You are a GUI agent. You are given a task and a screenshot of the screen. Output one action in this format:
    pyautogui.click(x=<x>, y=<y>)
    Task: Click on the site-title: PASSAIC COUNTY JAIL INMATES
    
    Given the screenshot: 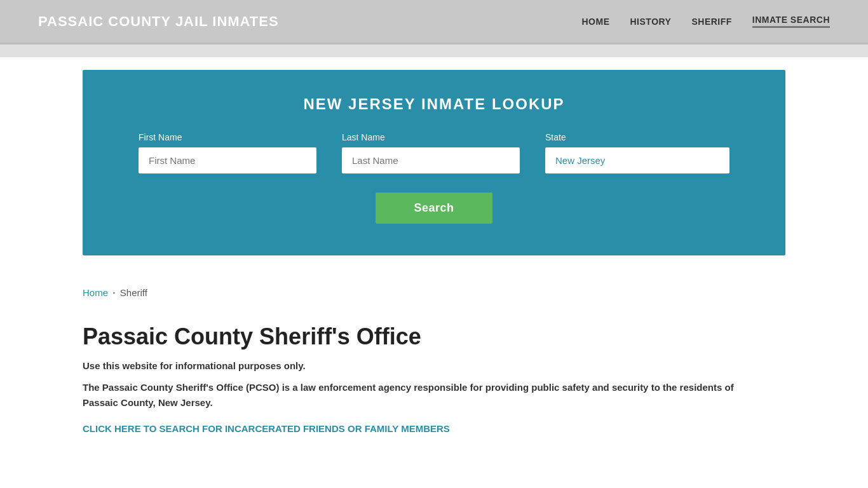 What is the action you would take?
    pyautogui.click(x=159, y=22)
    